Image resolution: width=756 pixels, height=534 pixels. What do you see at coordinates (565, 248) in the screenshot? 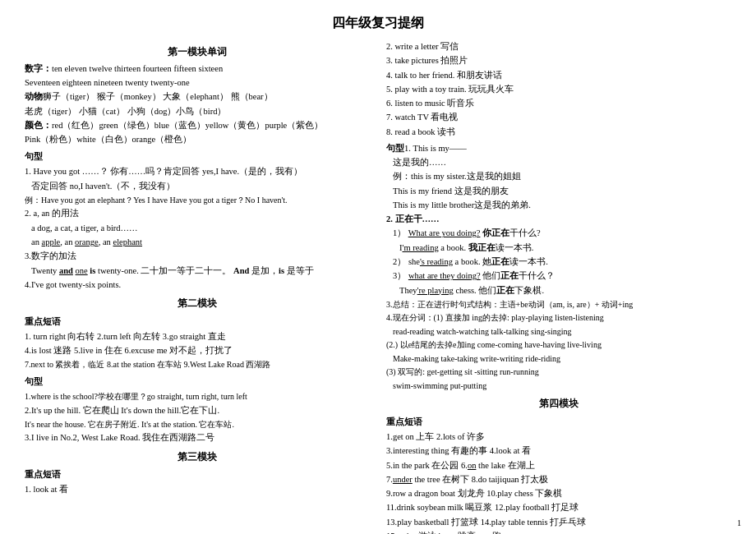
I see `juxing-r2-1b: I'm reading a book. 我正在读一本书.` at bounding box center [565, 248].